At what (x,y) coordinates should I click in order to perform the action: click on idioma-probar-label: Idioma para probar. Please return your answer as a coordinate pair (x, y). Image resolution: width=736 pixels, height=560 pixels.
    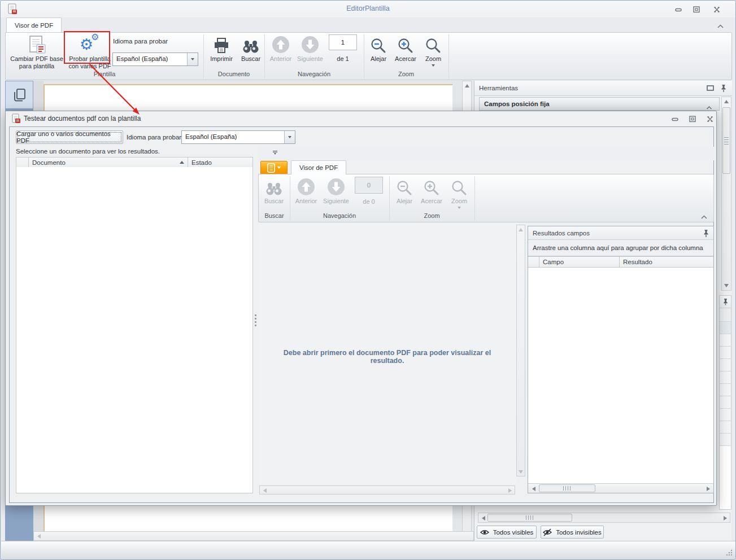
    Looking at the image, I should click on (140, 41).